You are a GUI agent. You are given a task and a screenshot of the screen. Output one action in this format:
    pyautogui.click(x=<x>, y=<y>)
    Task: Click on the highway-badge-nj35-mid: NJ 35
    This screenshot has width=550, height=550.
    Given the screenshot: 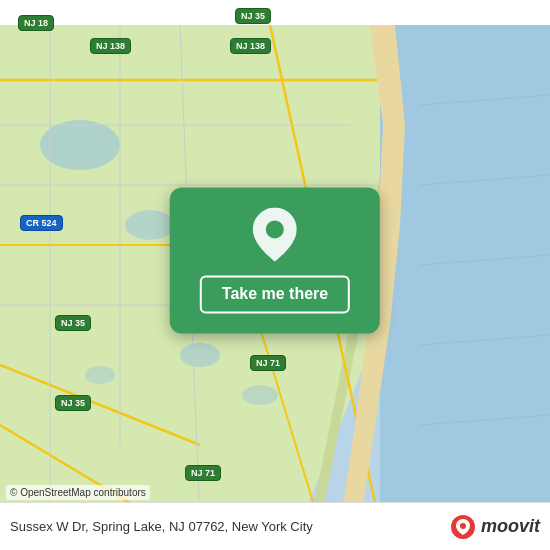 What is the action you would take?
    pyautogui.click(x=73, y=323)
    